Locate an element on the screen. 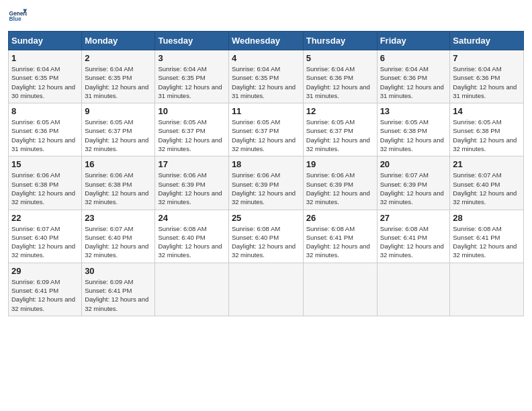 The height and width of the screenshot is (411, 532). page-header: General Blue is located at coordinates (266, 16).